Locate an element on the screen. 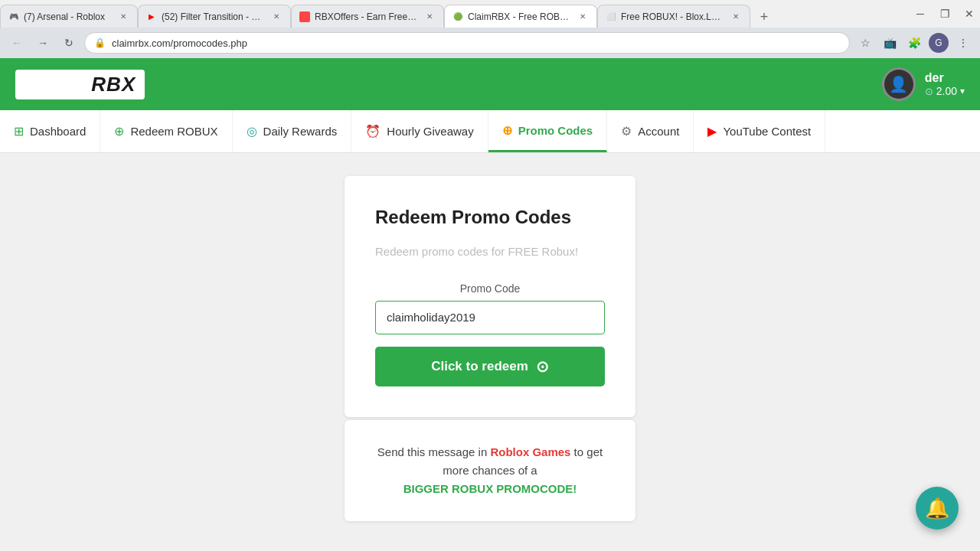 This screenshot has height=551, width=980. nav-label-promo-codes: Promo Codes is located at coordinates (556, 130).